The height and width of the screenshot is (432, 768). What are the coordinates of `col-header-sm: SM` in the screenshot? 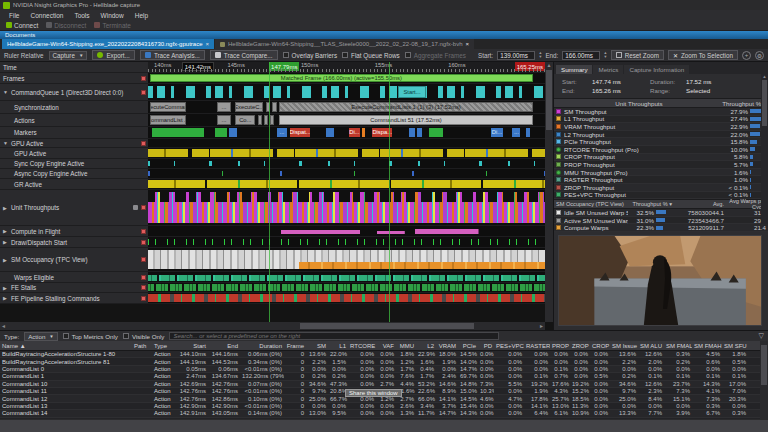 It's located at (317, 346).